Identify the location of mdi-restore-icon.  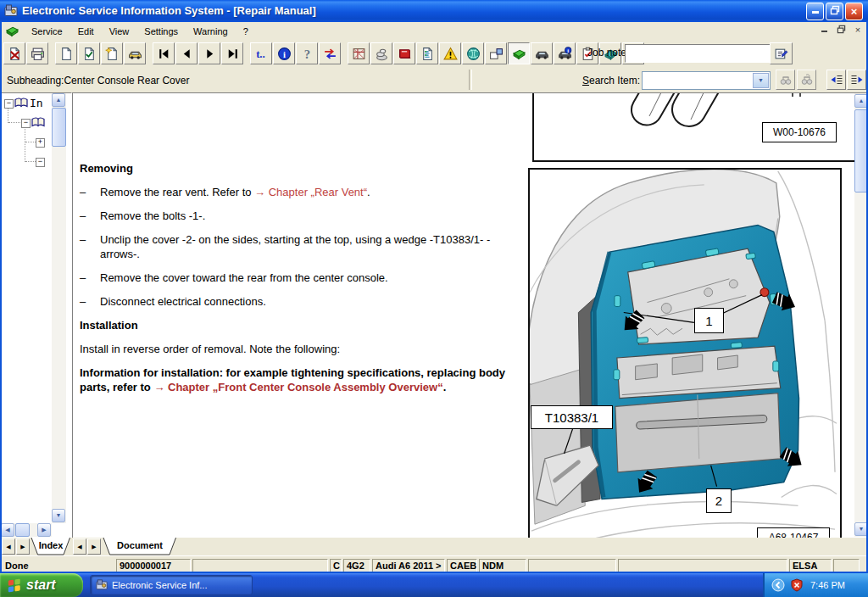
(841, 29).